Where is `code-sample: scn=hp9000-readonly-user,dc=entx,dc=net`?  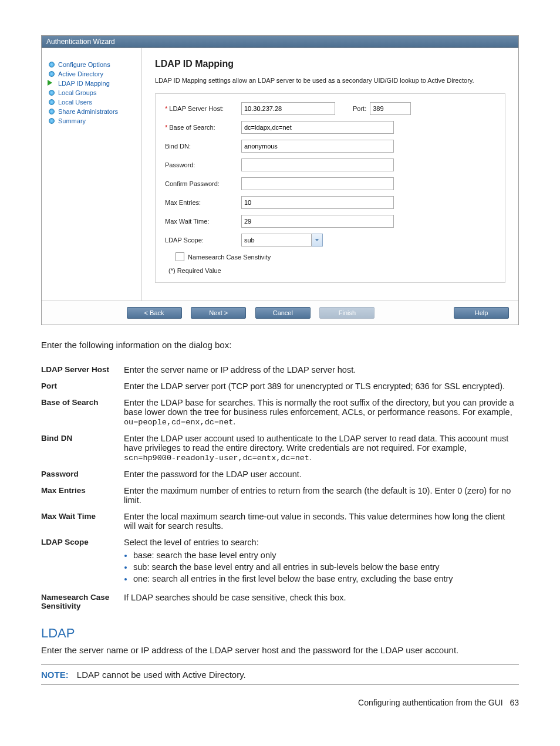 code-sample: scn=hp9000-readonly-user,dc=entx,dc=net is located at coordinates (217, 458).